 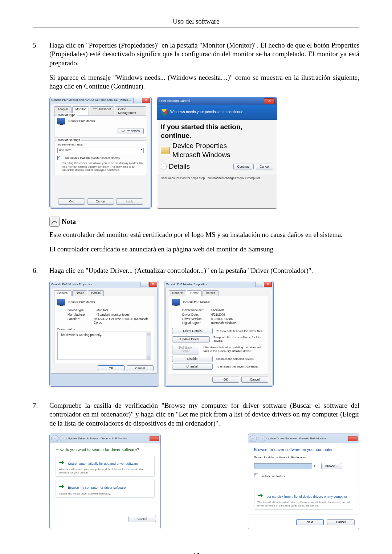 I want to click on kv-type-label: Device type:, so click(x=82, y=311).